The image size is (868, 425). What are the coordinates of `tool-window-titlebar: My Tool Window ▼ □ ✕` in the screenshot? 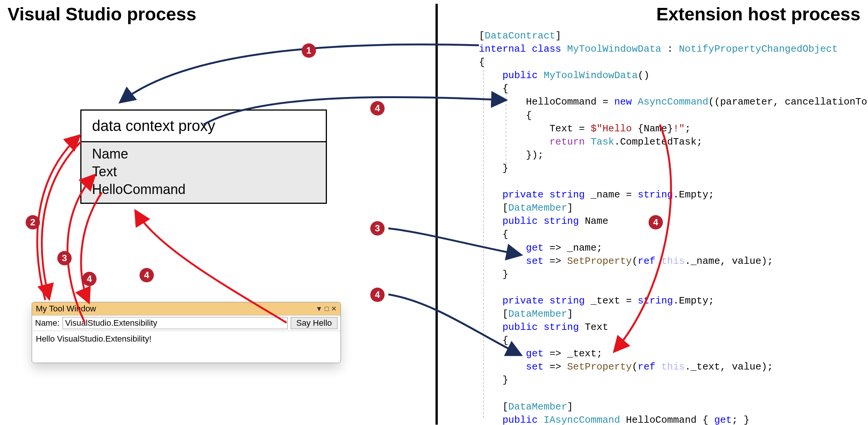 It's located at (186, 309).